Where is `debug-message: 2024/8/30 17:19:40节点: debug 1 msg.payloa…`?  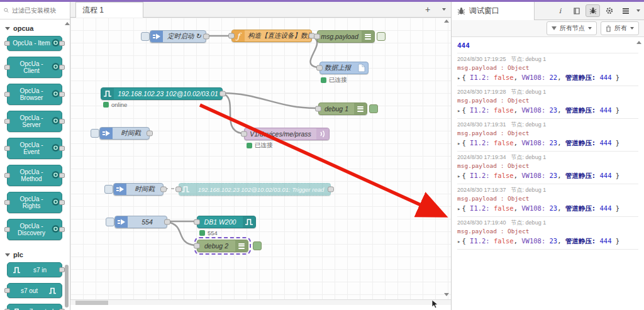
debug-message: 2024/8/30 17:19:40节点: debug 1 msg.payloa… is located at coordinates (548, 233).